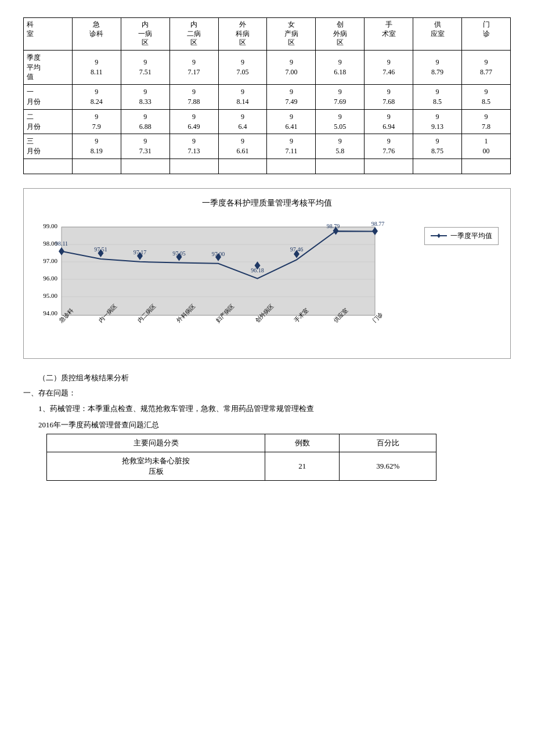 This screenshot has width=534, height=756. I want to click on legend-line-icon, so click(439, 236).